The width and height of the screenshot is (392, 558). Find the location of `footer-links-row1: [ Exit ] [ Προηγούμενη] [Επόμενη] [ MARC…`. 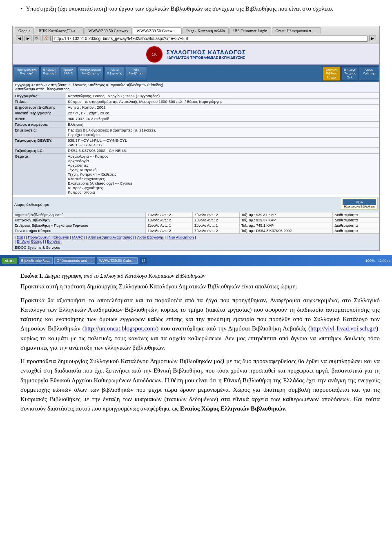

footer-links-row1: [ Exit ] [ Προηγούμενη] [Επόμενη] [ MARC… is located at coordinates (196, 237).